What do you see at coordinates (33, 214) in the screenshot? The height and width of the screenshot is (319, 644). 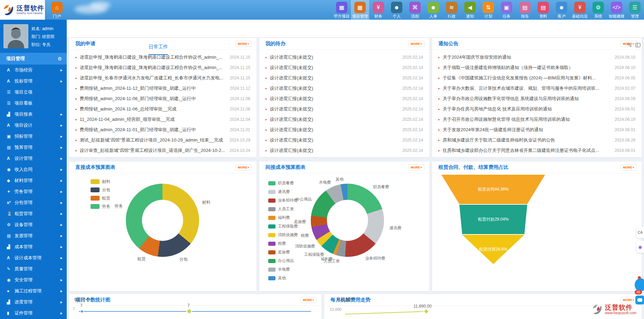 I see `sidebar-item-14: ⌛租赁管理▶` at bounding box center [33, 214].